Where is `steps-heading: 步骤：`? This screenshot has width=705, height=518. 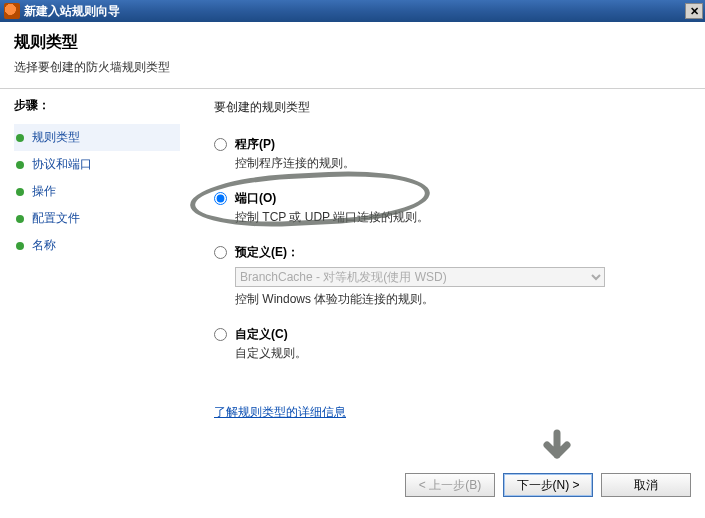 steps-heading: 步骤： is located at coordinates (97, 106).